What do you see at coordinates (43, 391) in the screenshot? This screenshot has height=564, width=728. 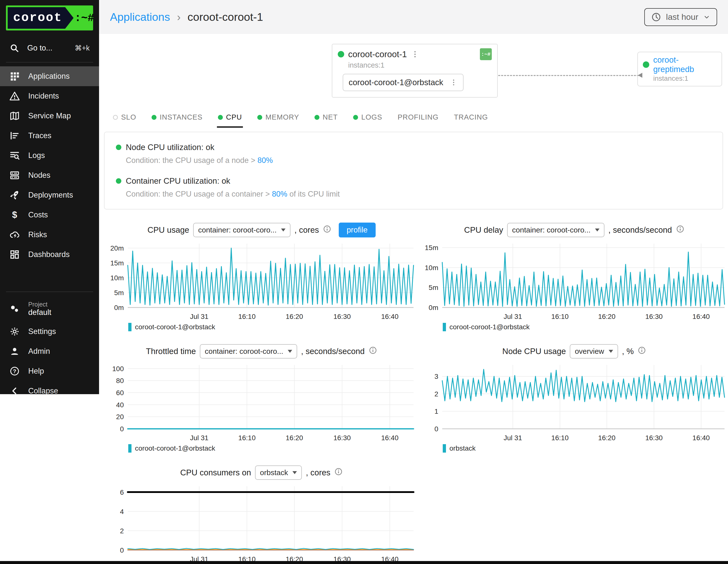 I see `sidebar-item-label: Collapse` at bounding box center [43, 391].